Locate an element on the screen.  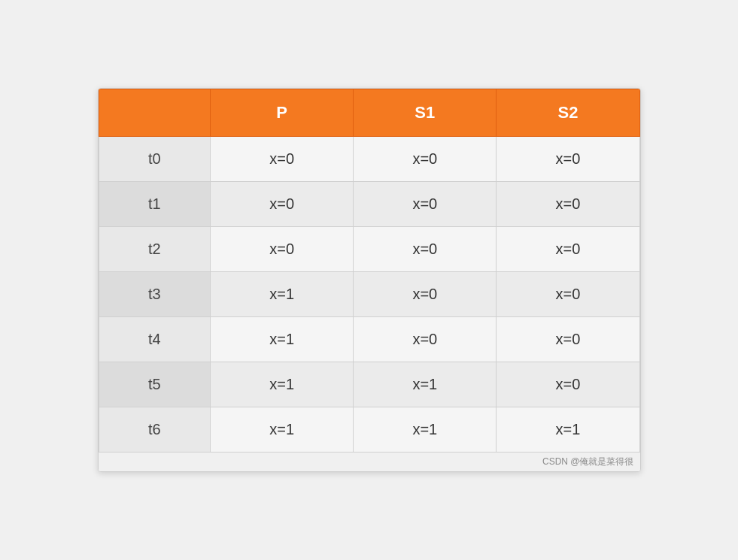
header-s1: S1 is located at coordinates (425, 113).